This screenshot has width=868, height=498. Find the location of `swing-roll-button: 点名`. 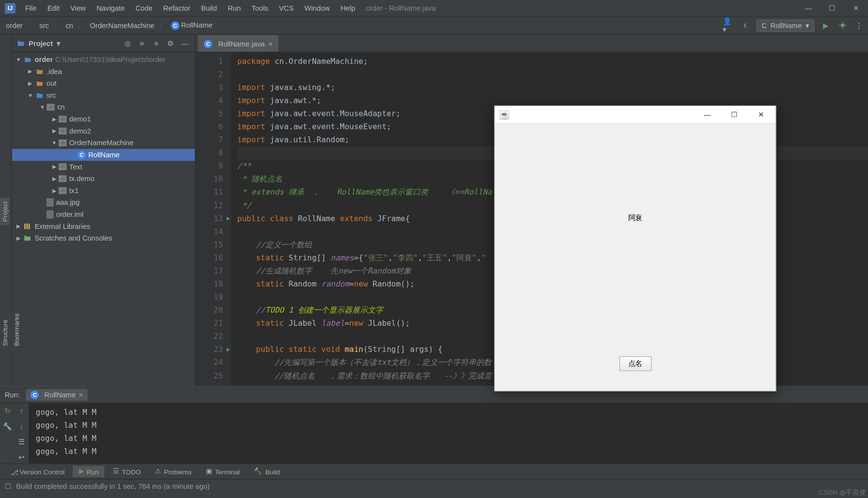

swing-roll-button: 点名 is located at coordinates (635, 364).